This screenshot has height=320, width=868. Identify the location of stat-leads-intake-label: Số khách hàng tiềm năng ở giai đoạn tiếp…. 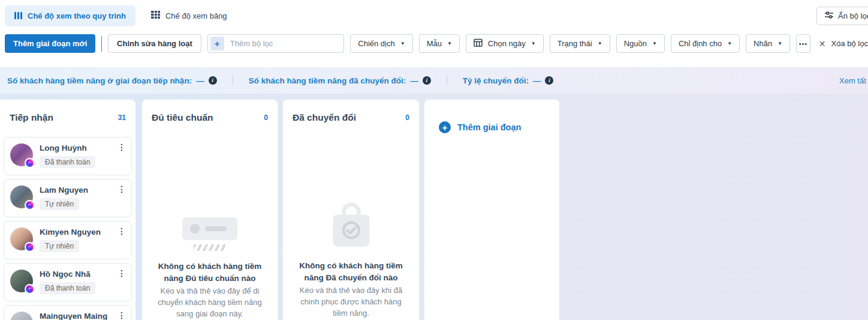
(100, 80).